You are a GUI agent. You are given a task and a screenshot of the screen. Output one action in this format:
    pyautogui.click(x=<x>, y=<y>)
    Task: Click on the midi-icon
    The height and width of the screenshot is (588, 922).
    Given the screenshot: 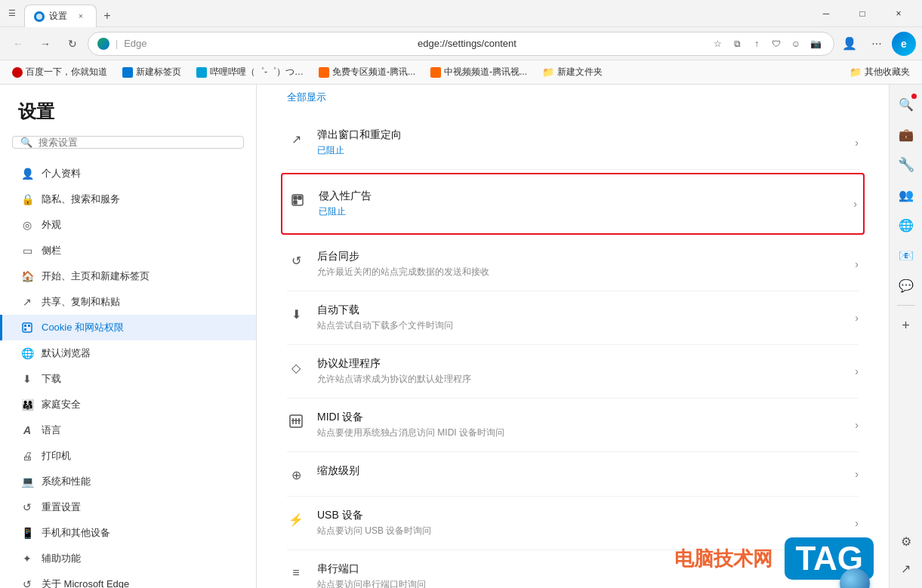 What is the action you would take?
    pyautogui.click(x=296, y=421)
    